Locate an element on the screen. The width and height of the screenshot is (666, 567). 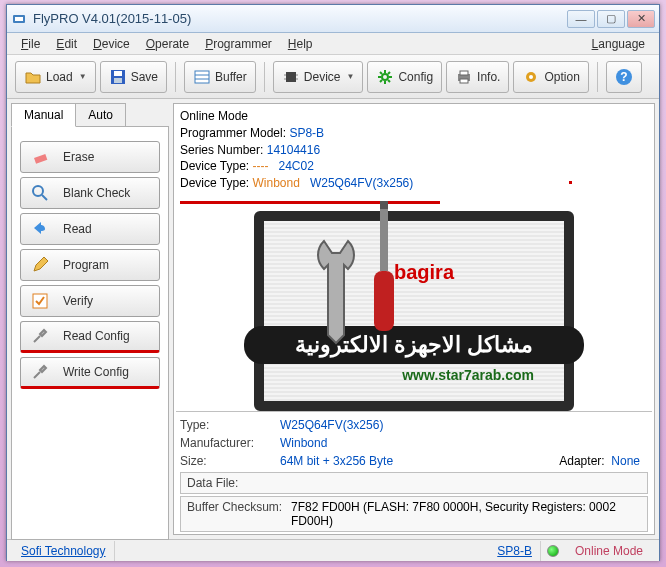
menu-device: Device is located at coordinates (112, 44).